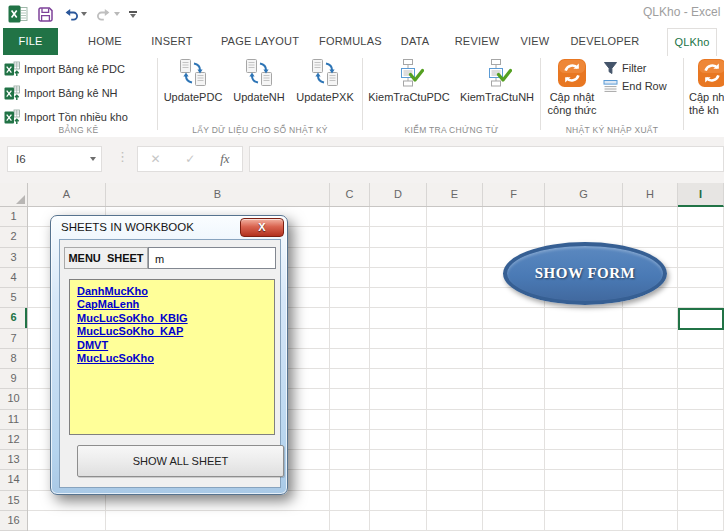  I want to click on kiemtra-ctu-pdc-button: KiemTraCtuPDC, so click(409, 89).